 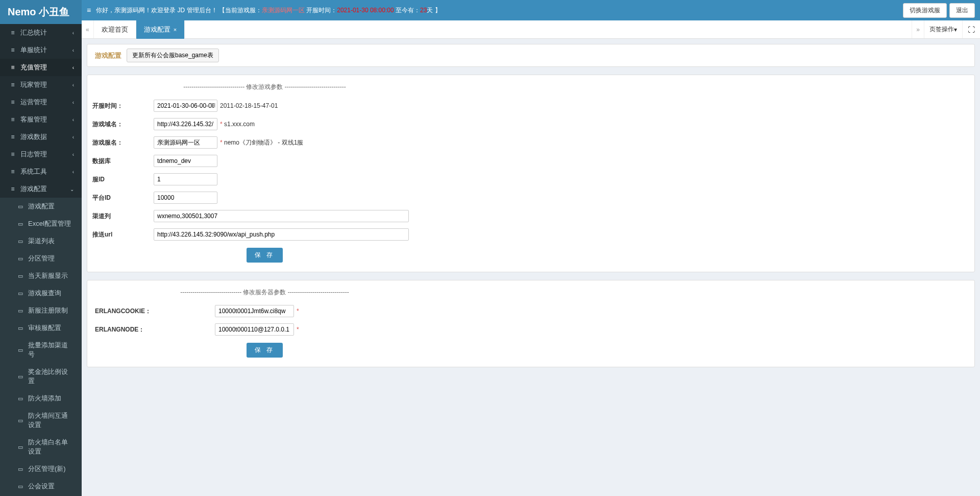 What do you see at coordinates (41, 328) in the screenshot?
I see `sub-audit-server: ▭审核服配置` at bounding box center [41, 328].